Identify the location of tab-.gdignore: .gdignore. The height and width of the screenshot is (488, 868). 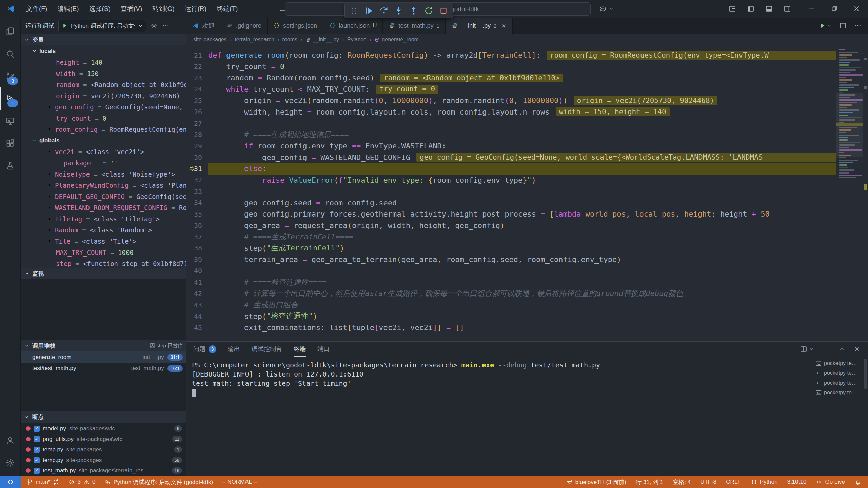
(244, 26).